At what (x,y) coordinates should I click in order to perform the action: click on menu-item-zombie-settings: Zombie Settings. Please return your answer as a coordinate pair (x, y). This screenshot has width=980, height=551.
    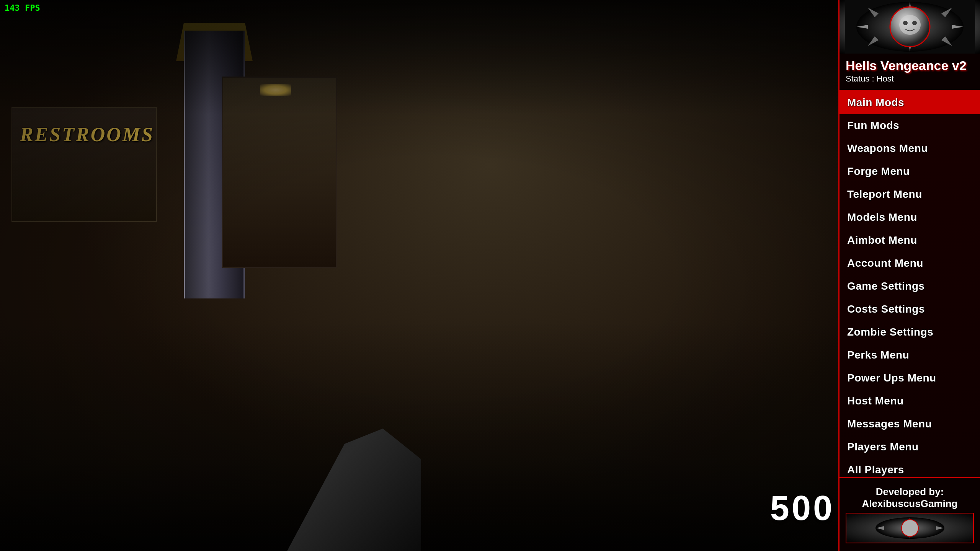
    Looking at the image, I should click on (910, 332).